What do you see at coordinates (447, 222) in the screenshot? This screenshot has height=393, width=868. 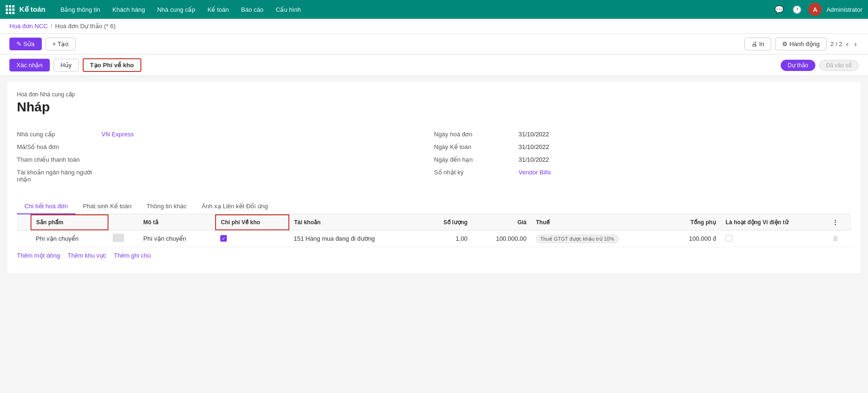 I see `col-qty: Số lượng` at bounding box center [447, 222].